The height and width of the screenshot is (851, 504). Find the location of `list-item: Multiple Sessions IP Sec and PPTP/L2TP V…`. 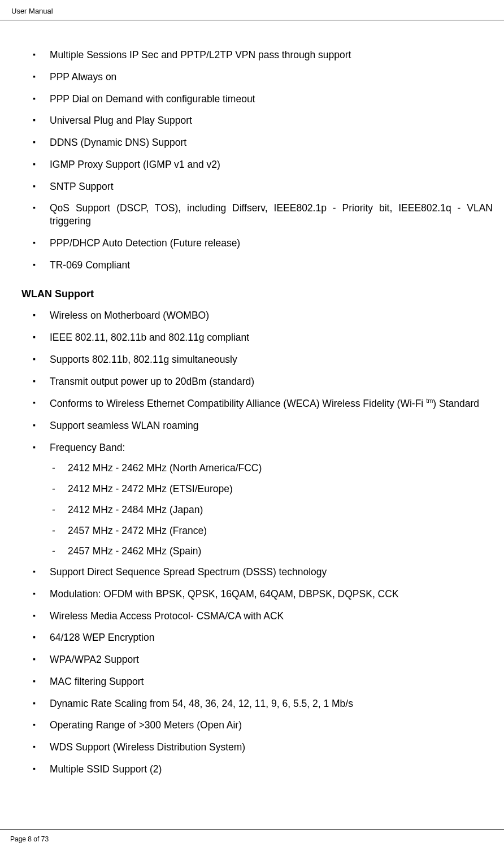

list-item: Multiple Sessions IP Sec and PPTP/L2TP V… is located at coordinates (263, 55).